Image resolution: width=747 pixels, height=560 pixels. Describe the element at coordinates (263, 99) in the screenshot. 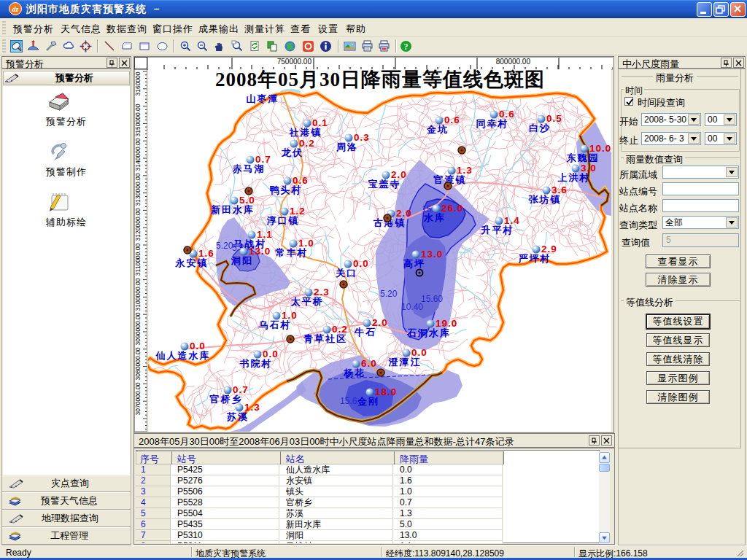

I see `svg-text: 山枣潭` at that location.